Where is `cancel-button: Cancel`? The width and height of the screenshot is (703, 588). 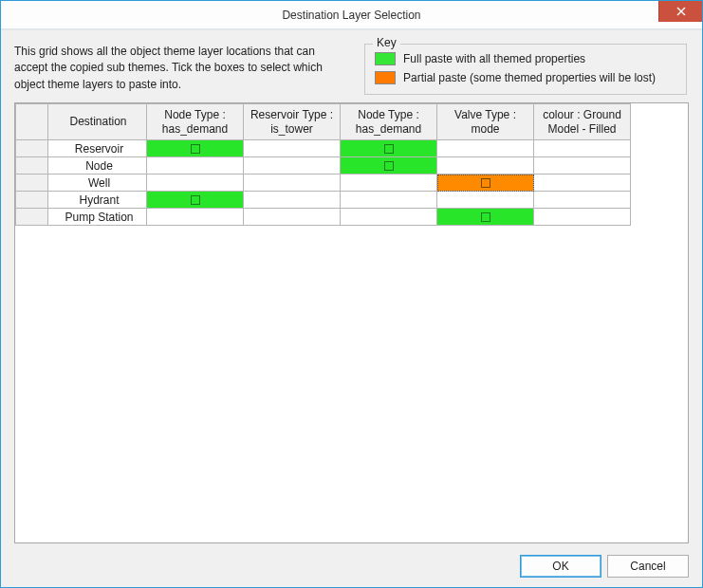
cancel-button: Cancel is located at coordinates (648, 566).